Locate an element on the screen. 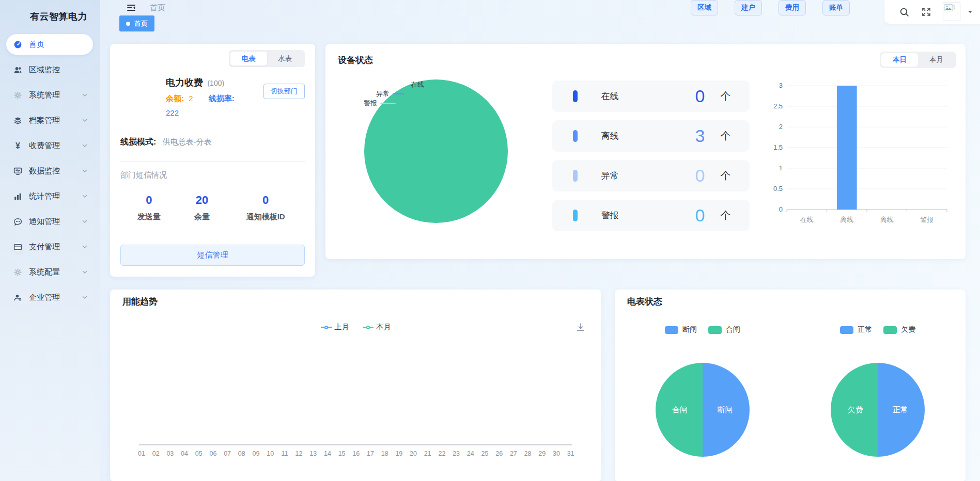 This screenshot has width=980, height=481. sidebar-item-系统管理: 系统管理 is located at coordinates (50, 95).